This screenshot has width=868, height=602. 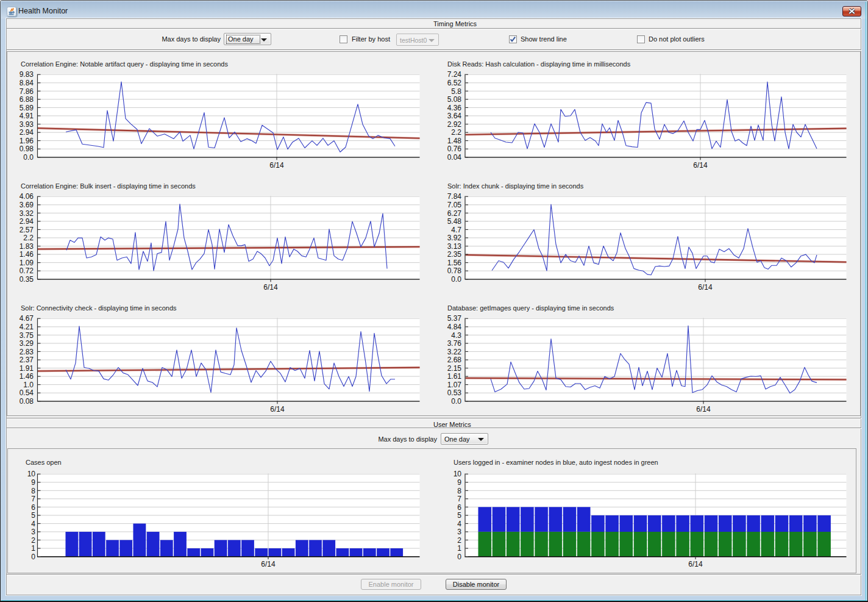 I want to click on svg-text: 3.32, so click(x=27, y=213).